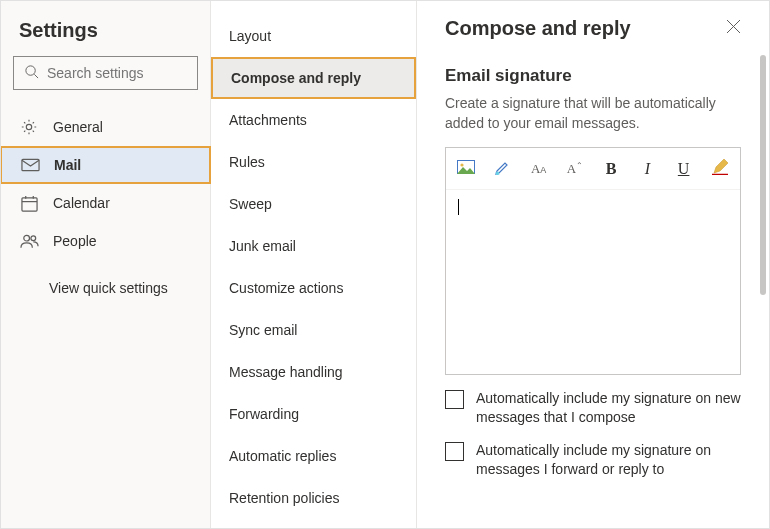 This screenshot has height=529, width=770. Describe the element at coordinates (314, 162) in the screenshot. I see `menu-item-rules: Rules` at that location.